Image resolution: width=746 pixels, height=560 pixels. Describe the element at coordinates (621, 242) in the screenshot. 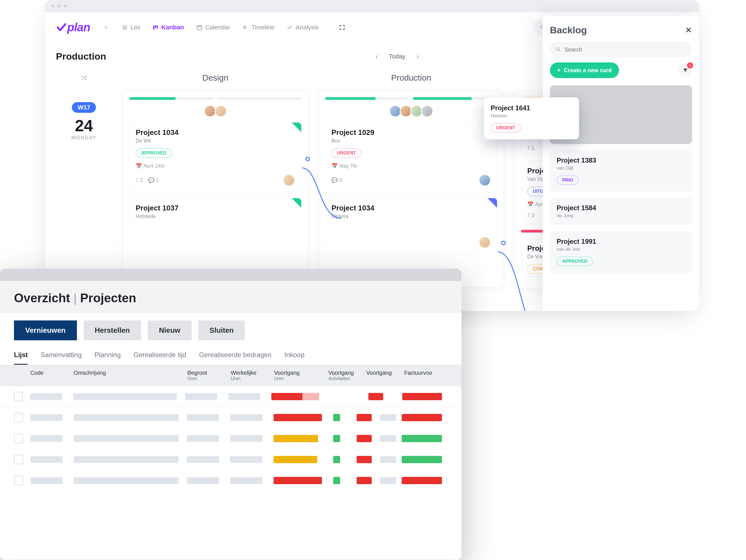

I see `card-title: Project 1991` at that location.